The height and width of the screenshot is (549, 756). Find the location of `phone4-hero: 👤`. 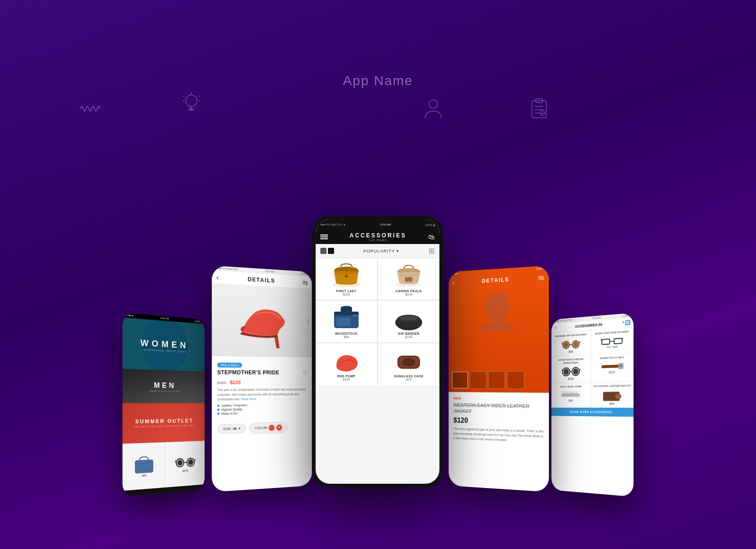

phone4-hero: 👤 is located at coordinates (498, 339).